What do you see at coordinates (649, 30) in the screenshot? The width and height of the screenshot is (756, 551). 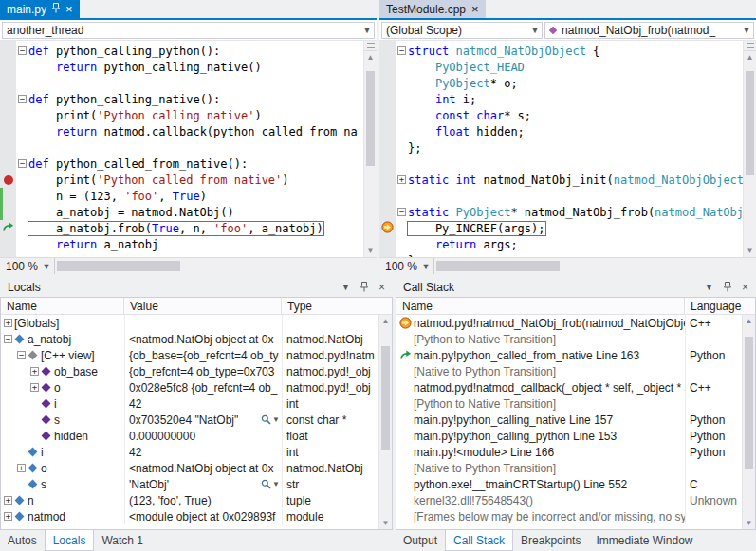 I see `member-dropdown: natmod_NatObj_frob(natmod_ ▼` at bounding box center [649, 30].